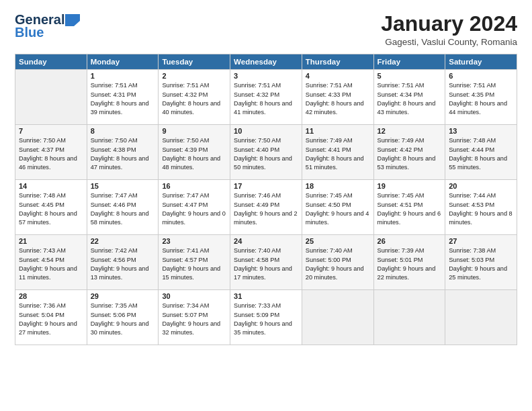  What do you see at coordinates (123, 186) in the screenshot?
I see `day-number: 15` at bounding box center [123, 186].